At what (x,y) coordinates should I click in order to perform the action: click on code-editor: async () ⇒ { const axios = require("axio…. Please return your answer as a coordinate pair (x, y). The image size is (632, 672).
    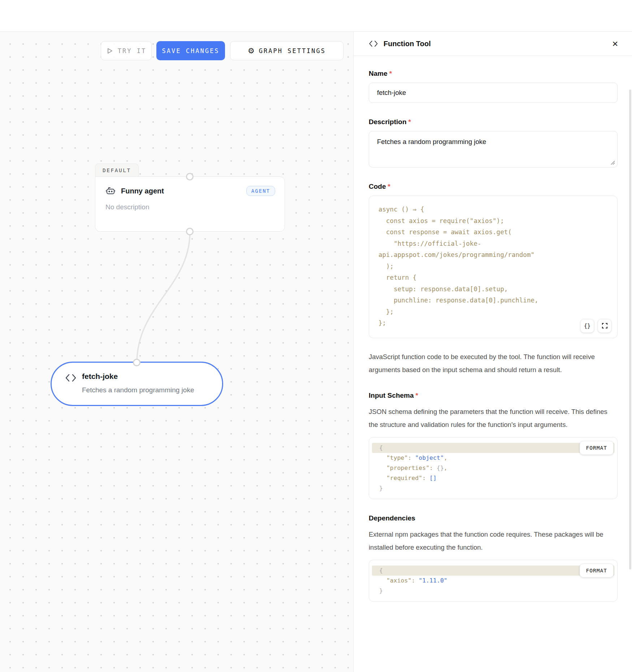
    Looking at the image, I should click on (493, 267).